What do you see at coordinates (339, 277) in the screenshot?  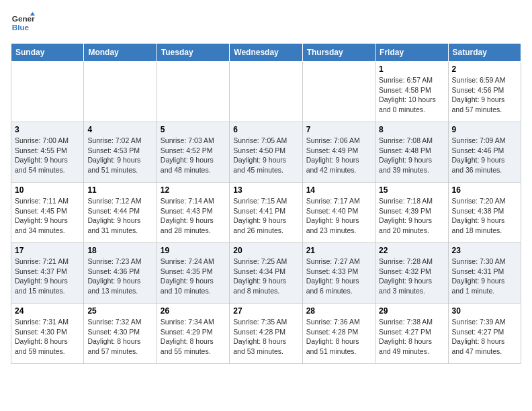 I see `day-info: Sunrise: 7:27 AM Sunset: 4:33 PM Dayligh…` at bounding box center [339, 277].